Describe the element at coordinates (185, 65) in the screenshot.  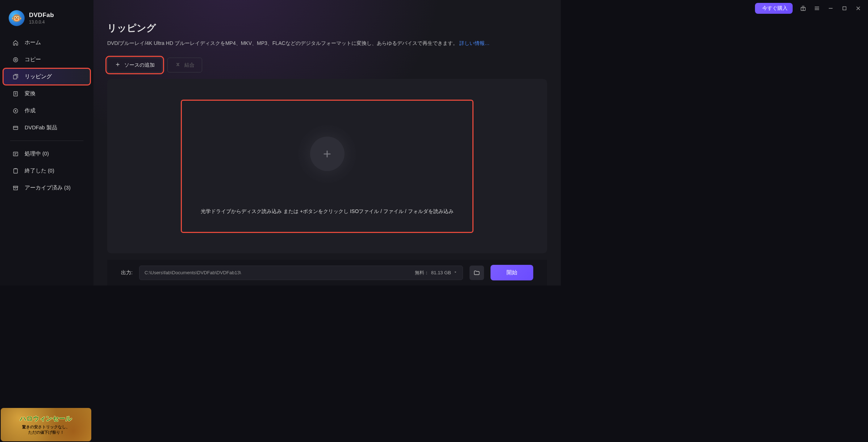
I see `merge-button: 結合` at that location.